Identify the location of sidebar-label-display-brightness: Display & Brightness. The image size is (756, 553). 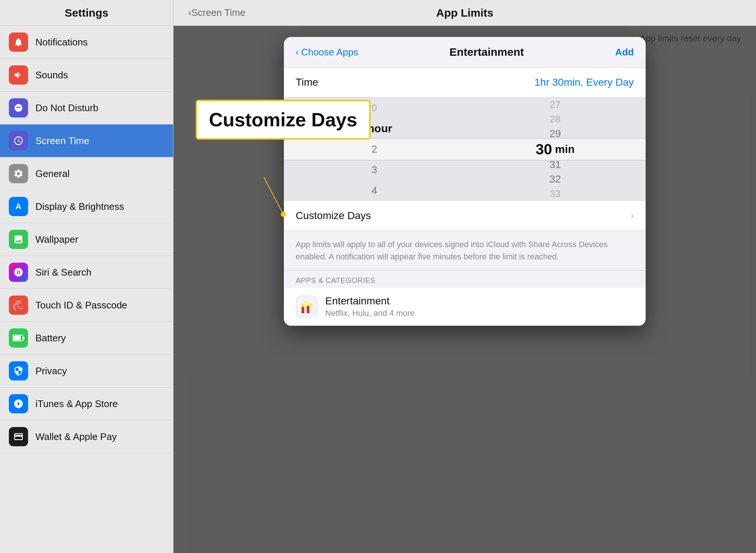
(80, 207).